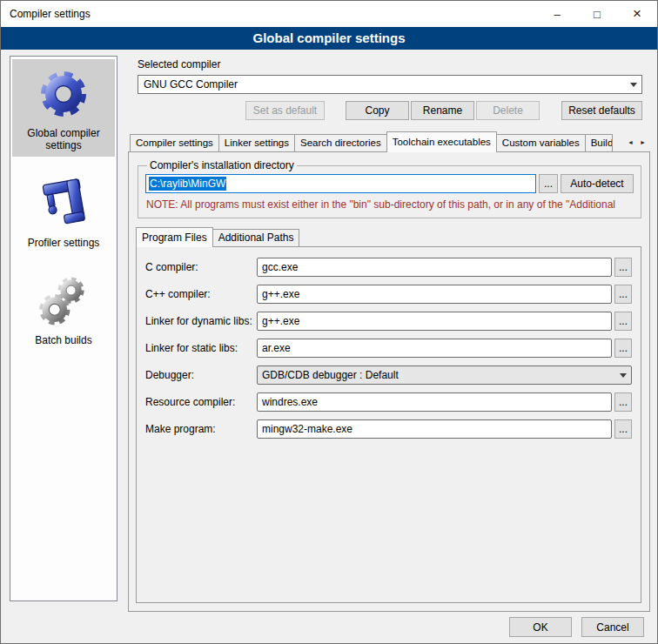  Describe the element at coordinates (602, 111) in the screenshot. I see `reset-defaults-button: Reset defaults` at that location.